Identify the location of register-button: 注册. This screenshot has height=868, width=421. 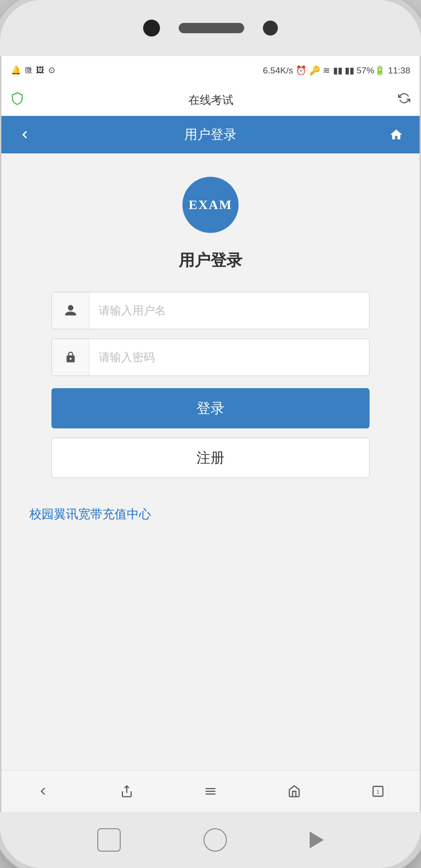
(210, 458).